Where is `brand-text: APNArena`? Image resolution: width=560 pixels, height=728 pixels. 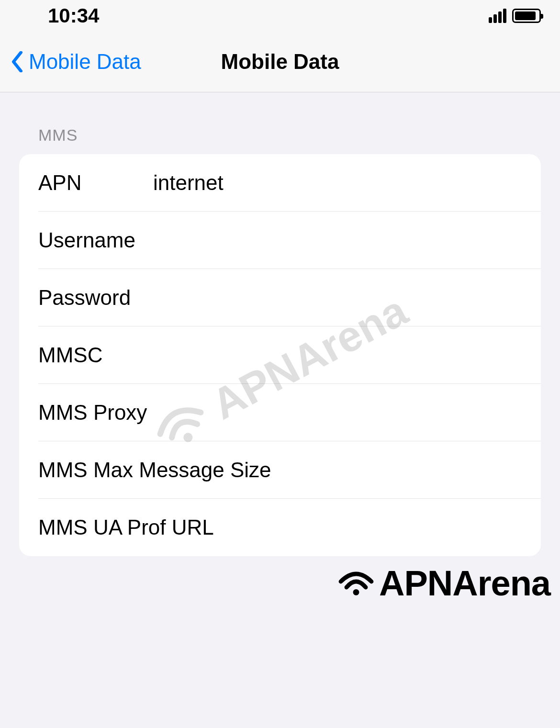 brand-text: APNArena is located at coordinates (465, 583).